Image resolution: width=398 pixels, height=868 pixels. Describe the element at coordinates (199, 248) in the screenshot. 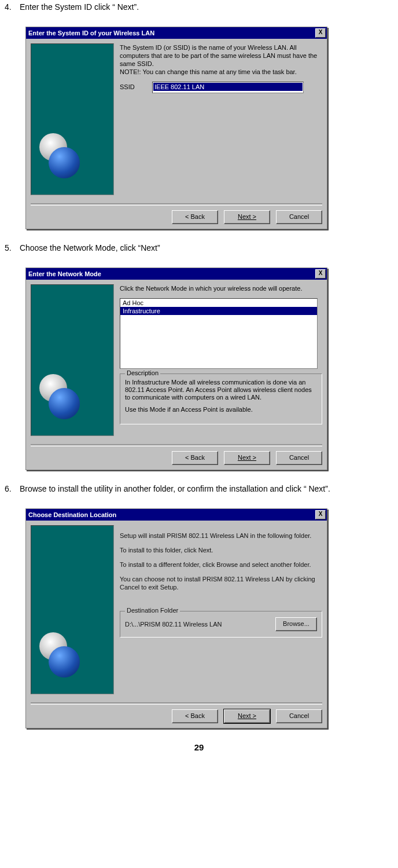

I see `step-5: 5. Choose the Network Mode, click “Next”` at that location.